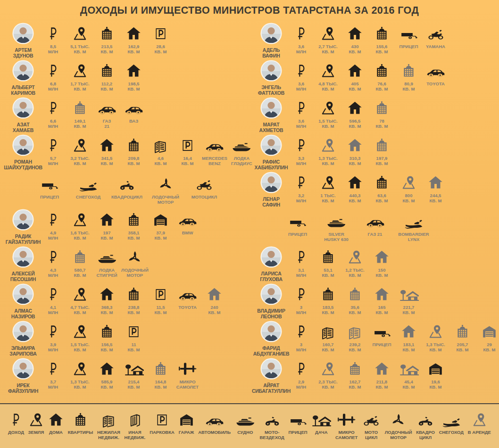 The width and height of the screenshot is (499, 448). Describe the element at coordinates (134, 236) in the screenshot. I see `asset-value: 358,1 КВ. М` at that location.